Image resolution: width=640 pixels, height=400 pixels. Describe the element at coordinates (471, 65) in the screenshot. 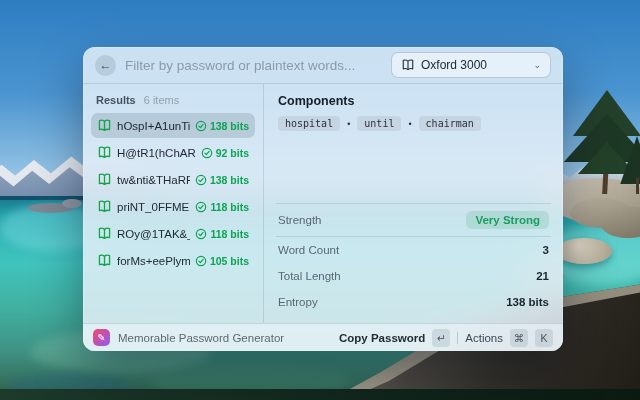

I see `dictionary-dropdown: Oxford 3000 ⌄` at that location.